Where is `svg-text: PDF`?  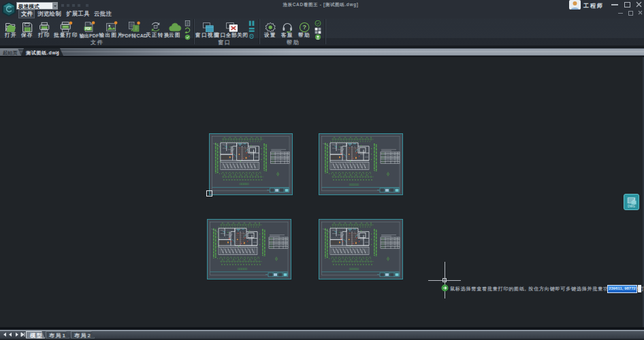 svg-text: PDF is located at coordinates (88, 29).